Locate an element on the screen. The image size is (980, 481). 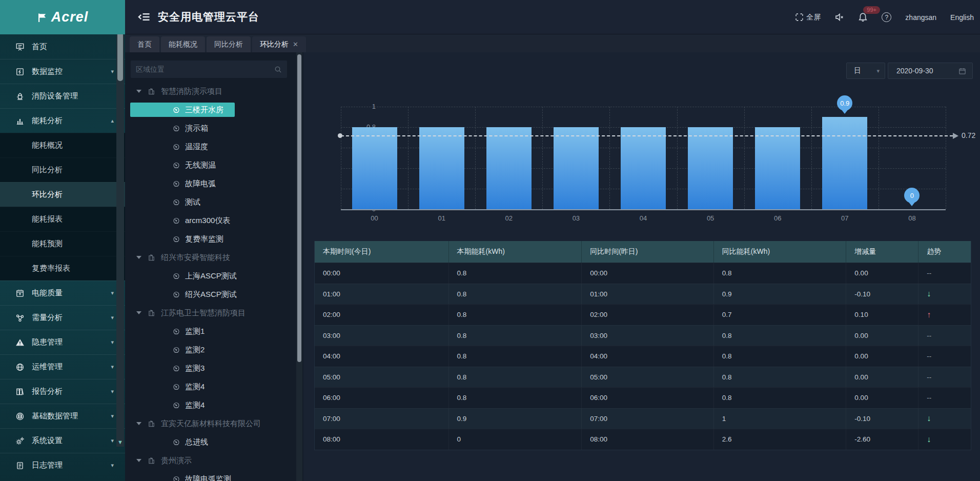
table-row: 05:000.805:000.80.00-- is located at coordinates (643, 377).